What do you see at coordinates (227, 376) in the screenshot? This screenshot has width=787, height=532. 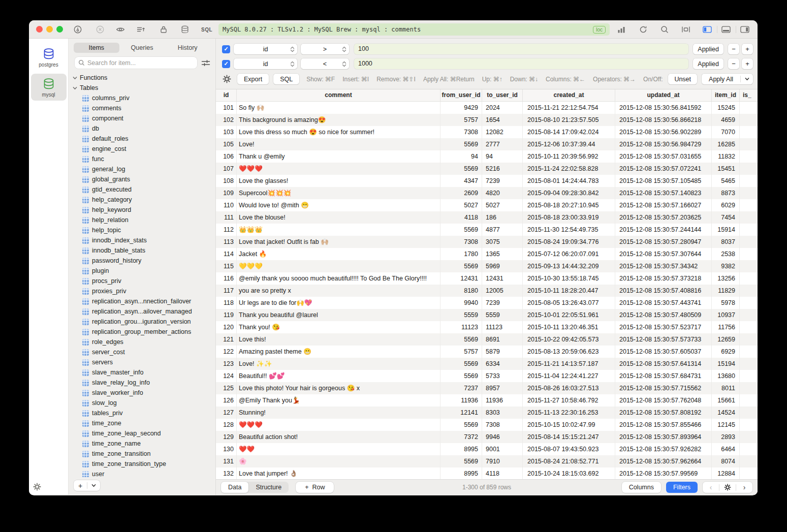 I see `cell-id: 124` at bounding box center [227, 376].